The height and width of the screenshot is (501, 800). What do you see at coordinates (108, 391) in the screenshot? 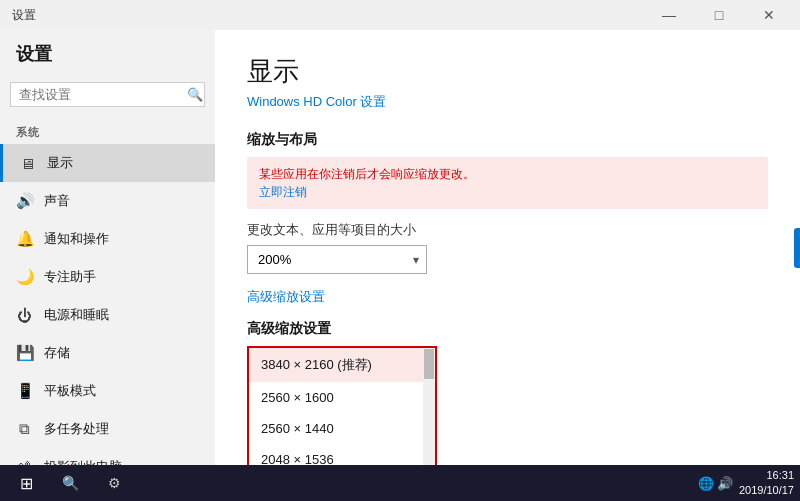
I see `sidebar-item-tablet: 📱 平板模式` at bounding box center [108, 391].